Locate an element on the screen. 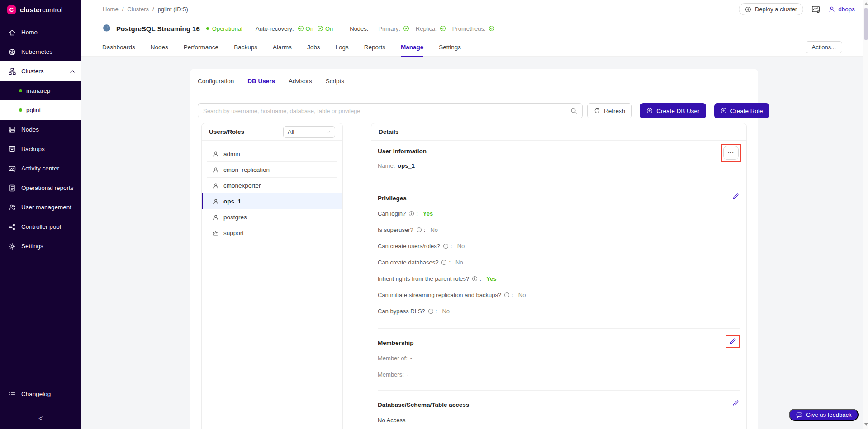 The height and width of the screenshot is (429, 868). chevron-left-icon: < is located at coordinates (41, 419).